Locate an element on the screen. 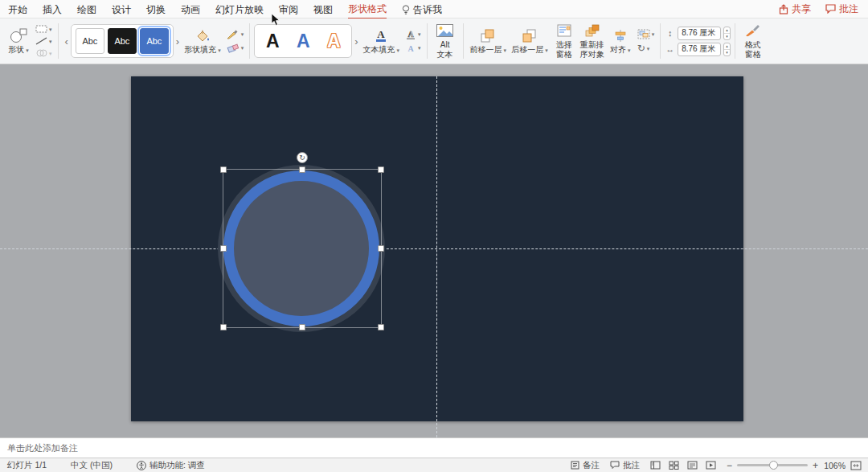  shape-style-swatch-1: Abc is located at coordinates (90, 41).